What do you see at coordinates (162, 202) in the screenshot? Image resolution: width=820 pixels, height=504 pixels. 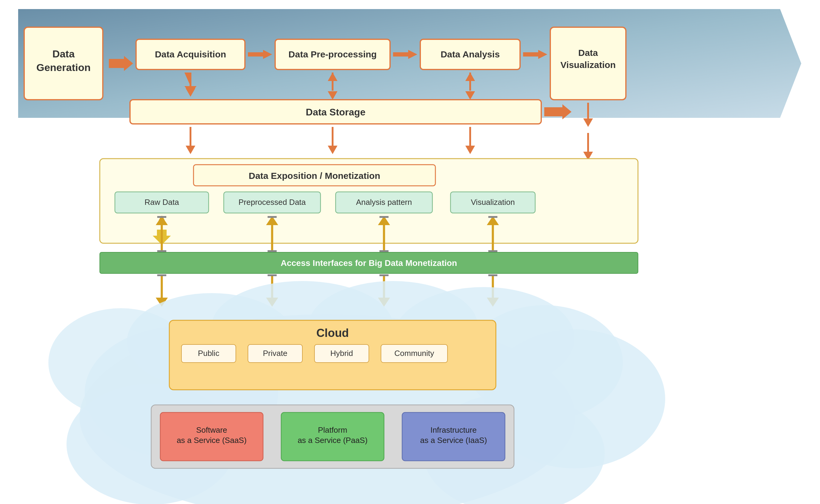 I see `raw-data-label: Raw Data` at bounding box center [162, 202].